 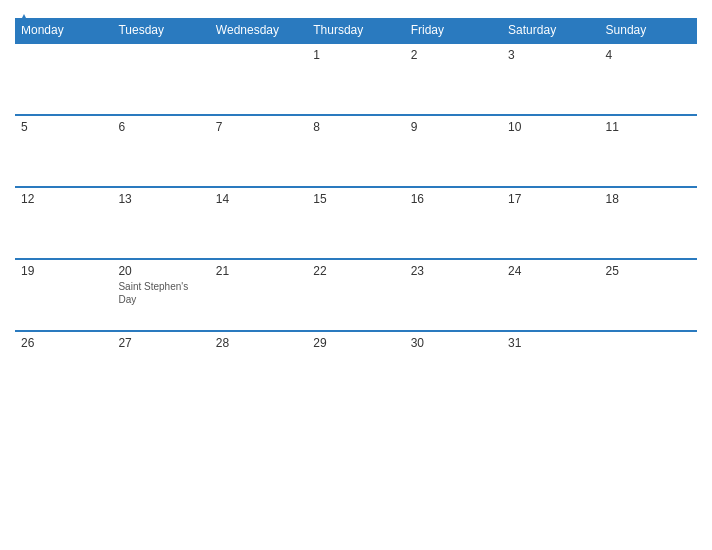 I want to click on calendar-cell: 21, so click(x=258, y=295).